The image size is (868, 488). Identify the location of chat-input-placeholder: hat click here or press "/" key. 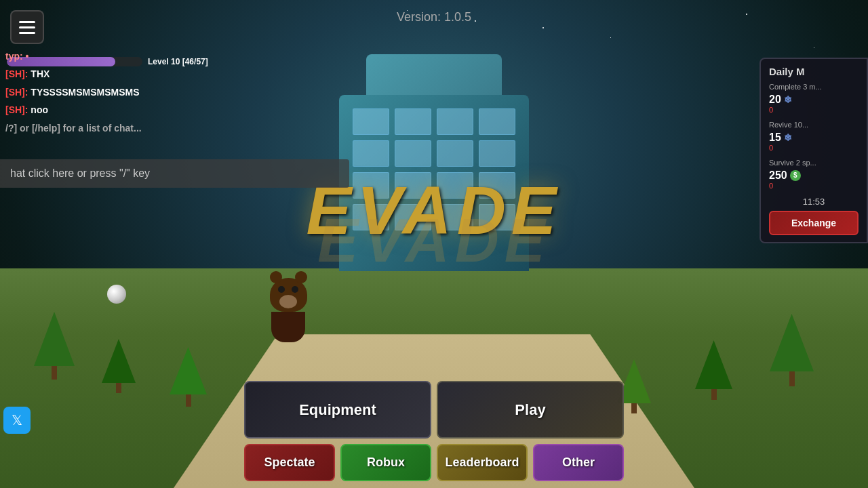
(80, 174).